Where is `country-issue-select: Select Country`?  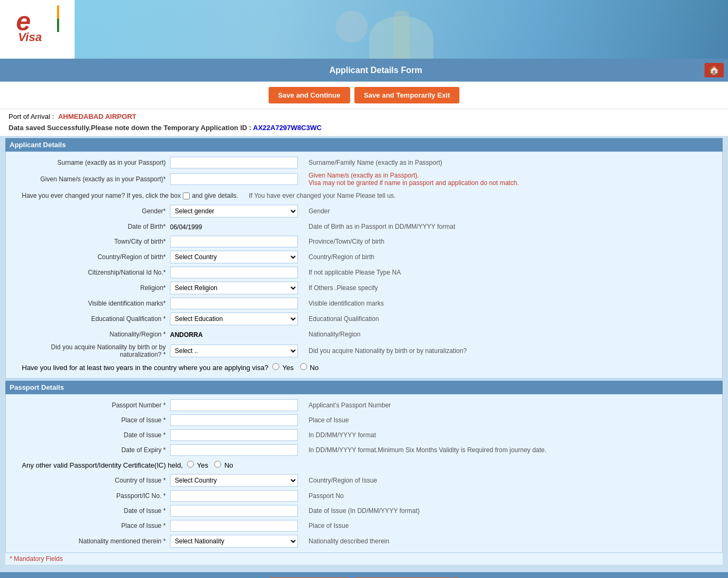 country-issue-select: Select Country is located at coordinates (234, 480).